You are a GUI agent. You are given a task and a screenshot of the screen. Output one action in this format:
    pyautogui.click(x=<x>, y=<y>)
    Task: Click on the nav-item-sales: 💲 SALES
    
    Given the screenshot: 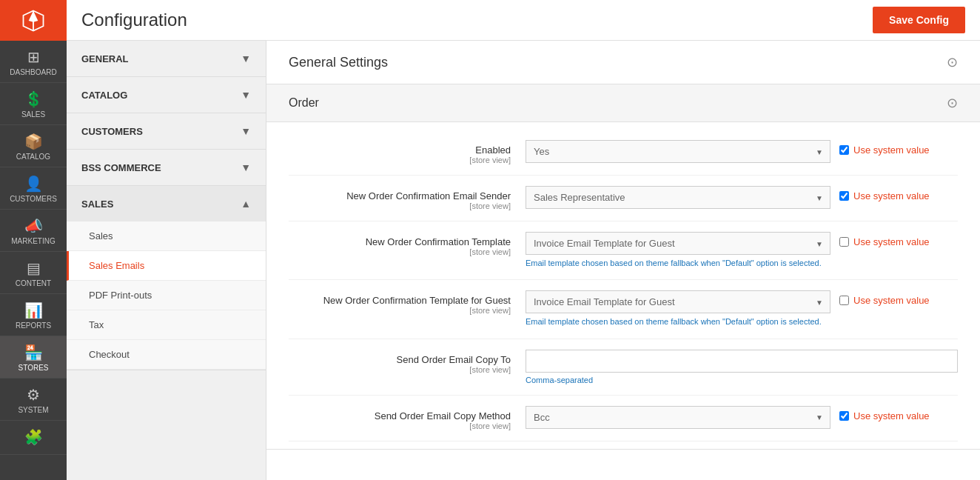 What is the action you would take?
    pyautogui.click(x=33, y=104)
    